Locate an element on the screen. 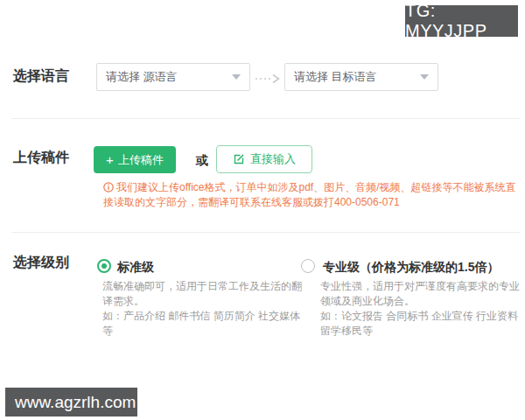  direct-input-button: 直接输入 is located at coordinates (264, 159).